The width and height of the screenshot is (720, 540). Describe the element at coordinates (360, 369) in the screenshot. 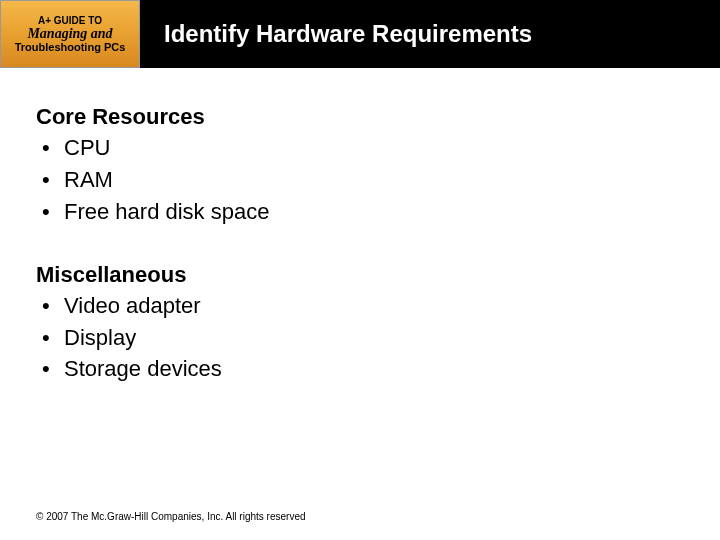

I see `list-item: Storage devices` at that location.